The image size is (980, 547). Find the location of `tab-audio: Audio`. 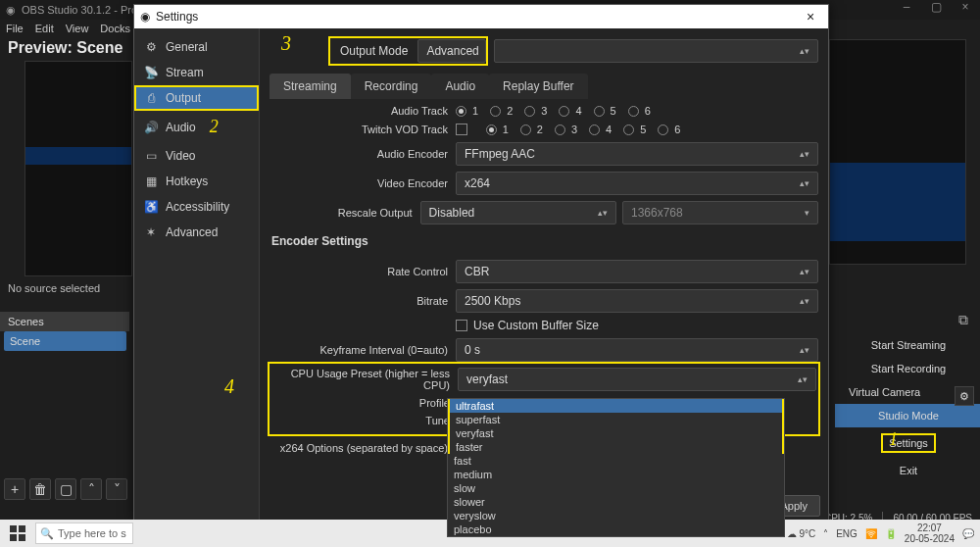

tab-audio: Audio is located at coordinates (461, 86).